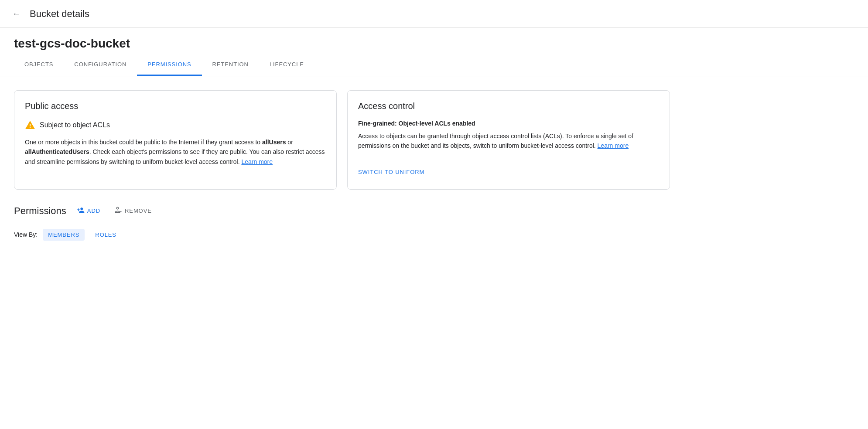 The height and width of the screenshot is (429, 868). Describe the element at coordinates (57, 152) in the screenshot. I see `all-authenticated-users-bold: allAuthenticatedUsers` at that location.